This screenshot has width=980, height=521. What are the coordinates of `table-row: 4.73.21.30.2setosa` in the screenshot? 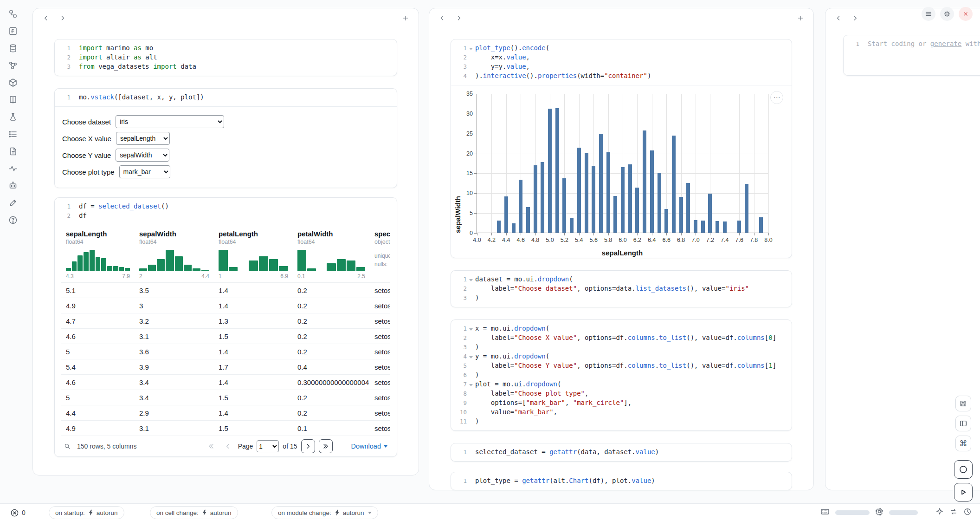 It's located at (226, 320).